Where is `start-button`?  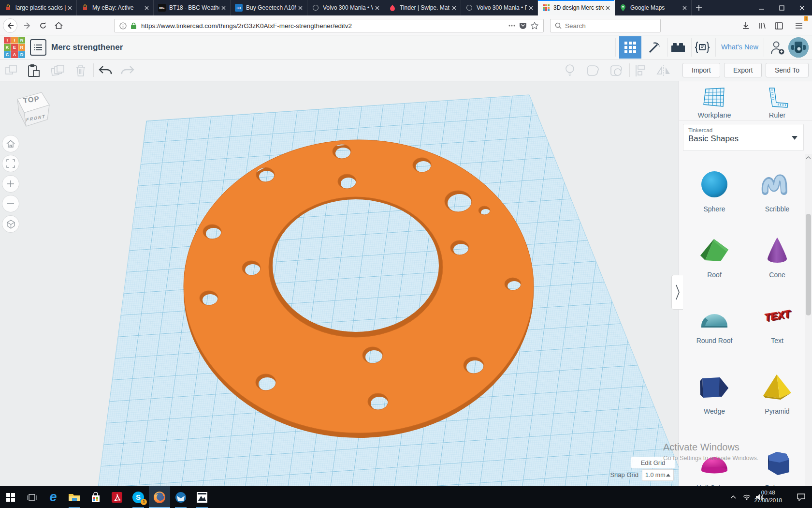
start-button is located at coordinates (11, 497).